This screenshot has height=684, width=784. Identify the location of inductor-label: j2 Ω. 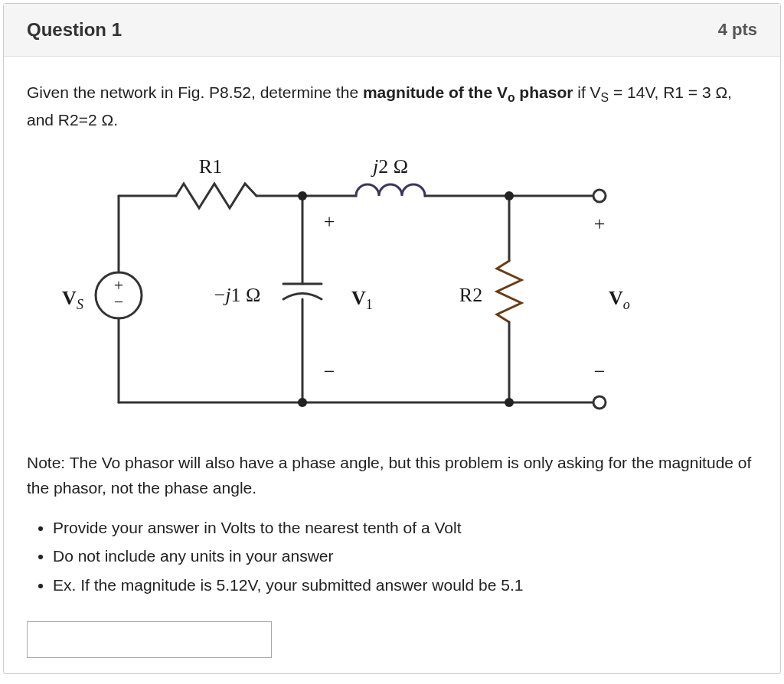
(389, 167).